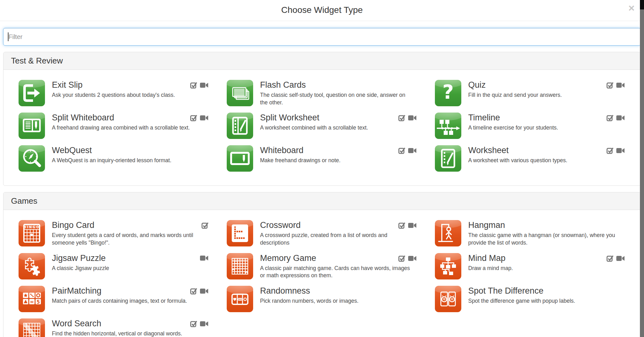 This screenshot has height=337, width=644. What do you see at coordinates (32, 158) in the screenshot?
I see `webquest-icon` at bounding box center [32, 158].